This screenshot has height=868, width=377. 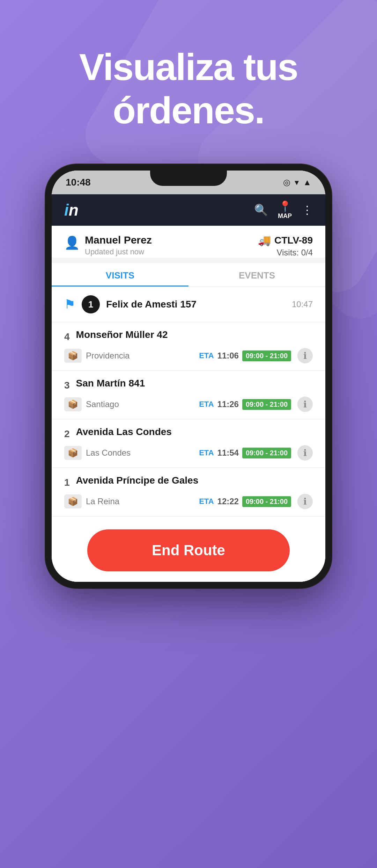 I want to click on hero-line2: órdenes., so click(x=188, y=110).